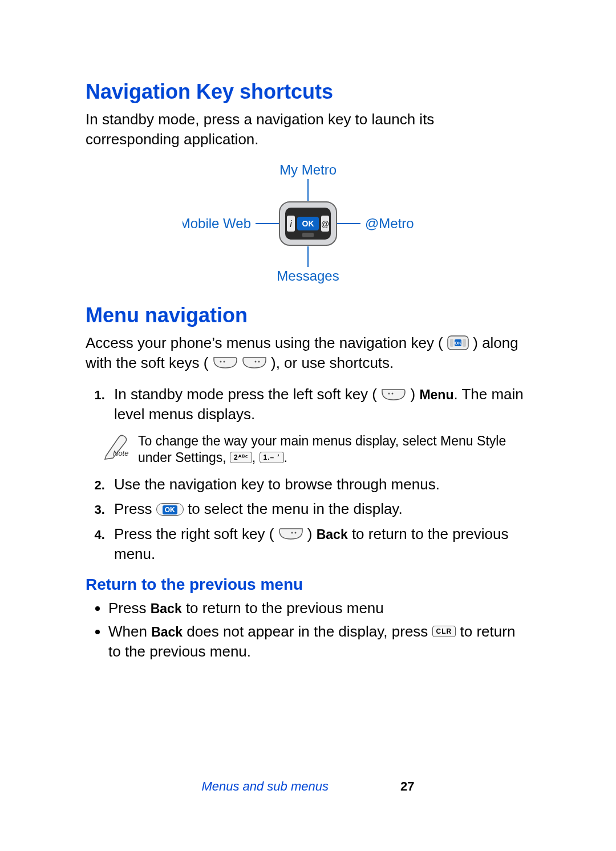  I want to click on paragraph-menu-intro: Access your phone’s menus using the navi…, so click(308, 353).